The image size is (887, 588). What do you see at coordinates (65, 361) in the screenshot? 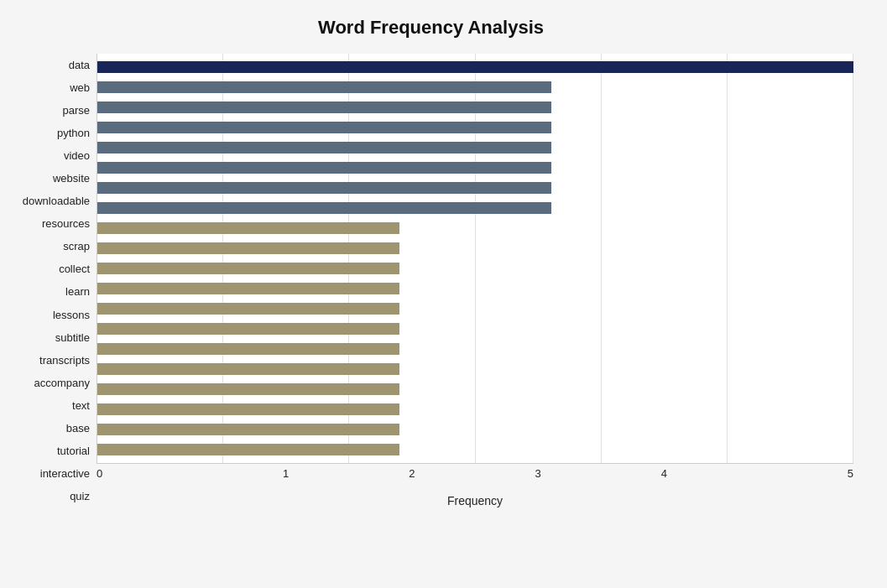
I see `y-label: transcripts` at bounding box center [65, 361].